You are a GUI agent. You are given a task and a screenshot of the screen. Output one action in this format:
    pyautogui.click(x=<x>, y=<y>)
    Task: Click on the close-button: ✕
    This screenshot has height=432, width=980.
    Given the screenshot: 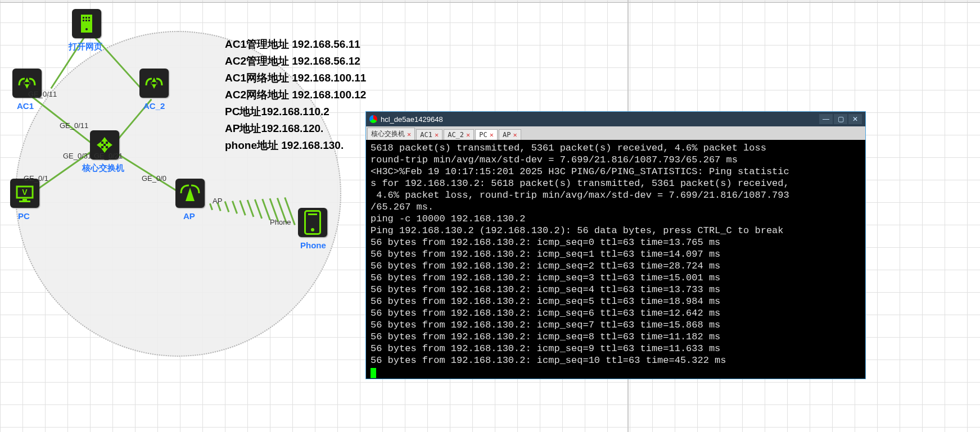 What is the action you would take?
    pyautogui.click(x=855, y=119)
    